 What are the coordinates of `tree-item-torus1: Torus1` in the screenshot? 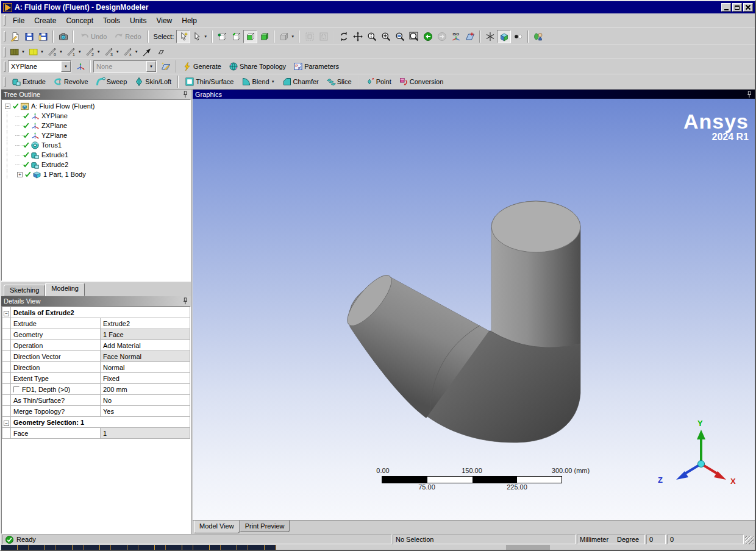 It's located at (96, 145).